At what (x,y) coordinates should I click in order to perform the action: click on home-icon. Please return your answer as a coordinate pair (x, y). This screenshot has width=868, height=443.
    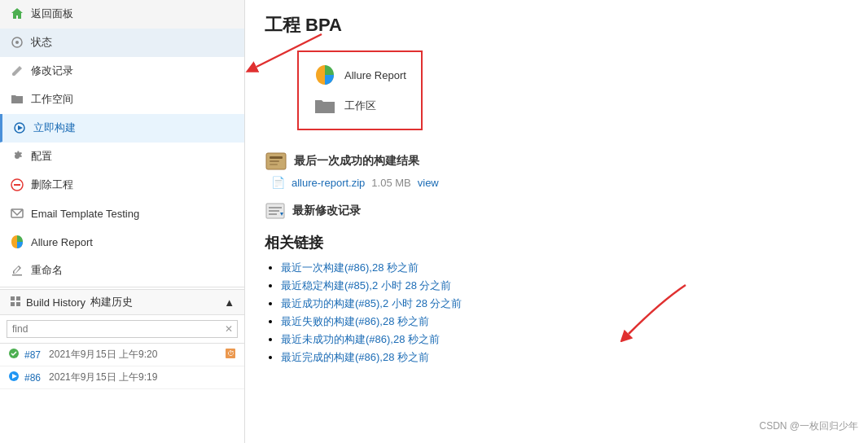
    Looking at the image, I should click on (17, 14).